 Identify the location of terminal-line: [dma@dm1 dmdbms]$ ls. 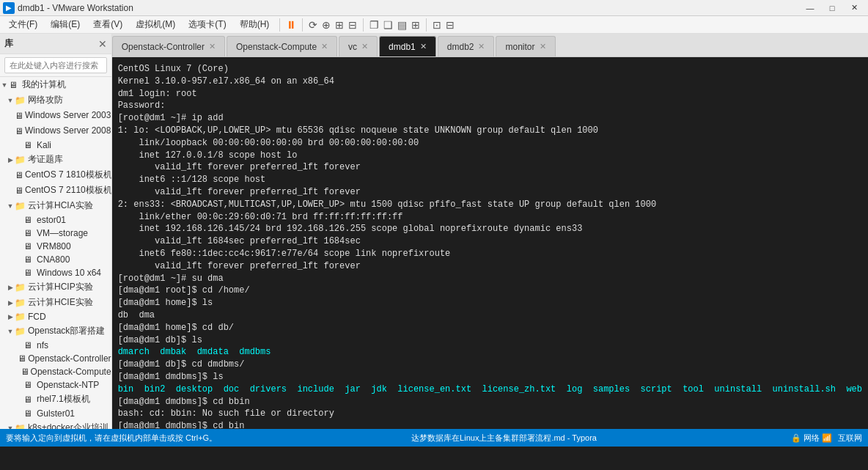
(490, 377).